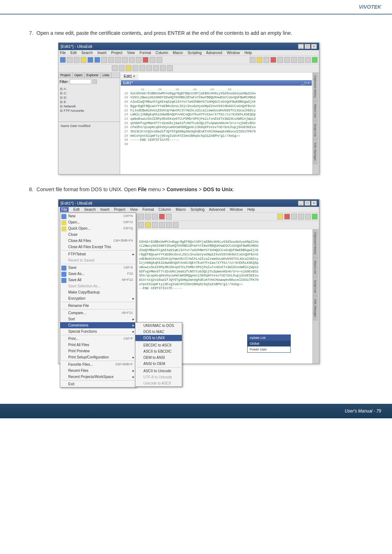  I want to click on menu-item-save: SaveCtrl+S, so click(98, 268).